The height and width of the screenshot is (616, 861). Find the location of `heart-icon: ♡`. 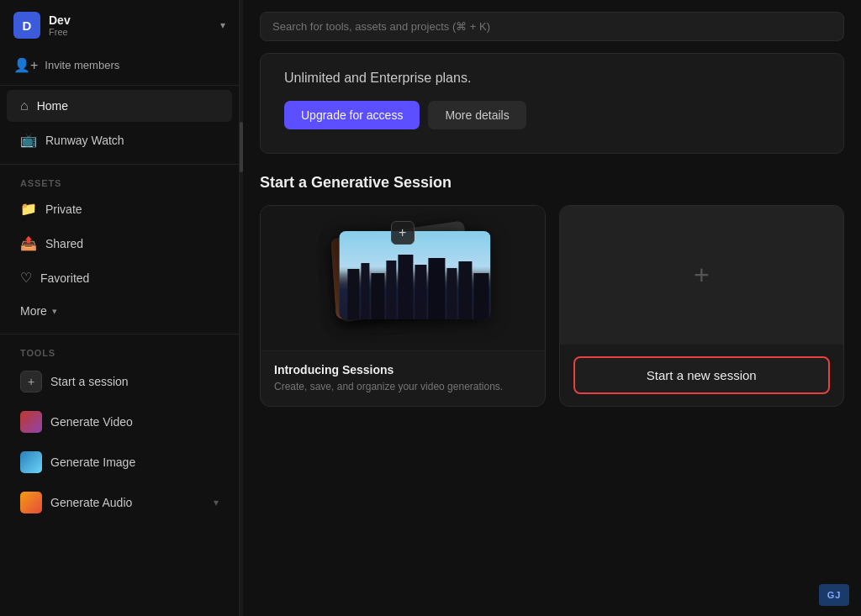

heart-icon: ♡ is located at coordinates (26, 277).